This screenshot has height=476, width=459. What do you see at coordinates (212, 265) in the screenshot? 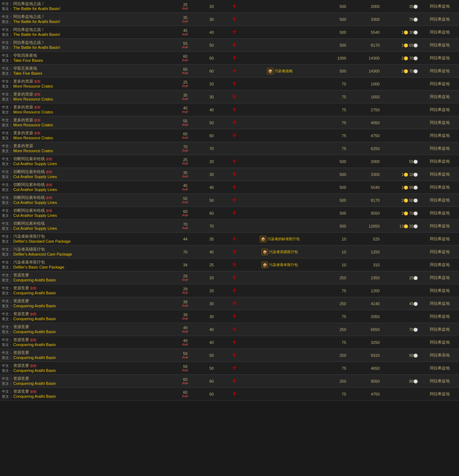
I see `quest-req-level: 25` at bounding box center [212, 265].